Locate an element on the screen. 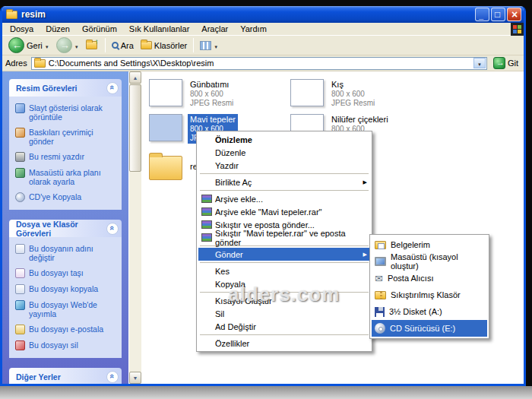 This screenshot has width=532, height=399. scroll-up-icon is located at coordinates (135, 78).